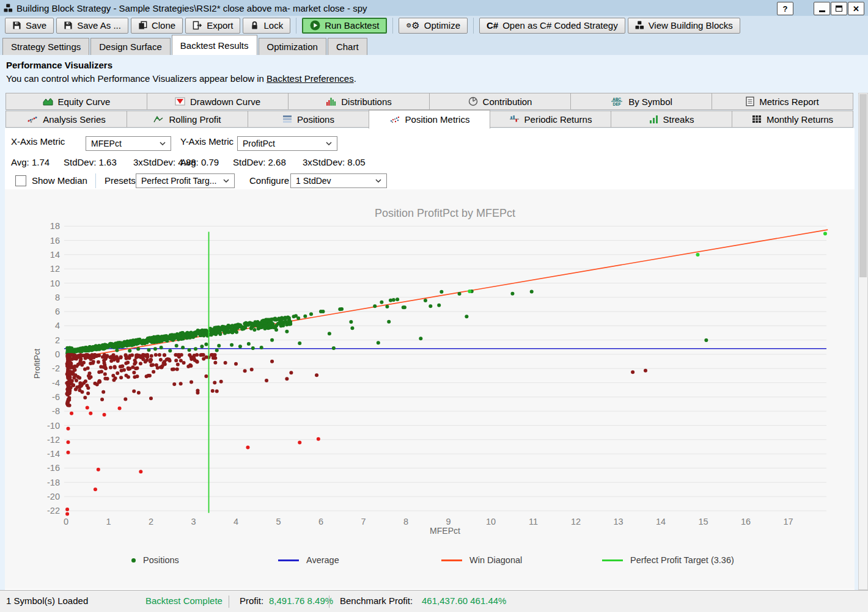 This screenshot has width=868, height=612. Describe the element at coordinates (47, 601) in the screenshot. I see `symbols-loaded-status: 1 Symbol(s) Loaded` at that location.